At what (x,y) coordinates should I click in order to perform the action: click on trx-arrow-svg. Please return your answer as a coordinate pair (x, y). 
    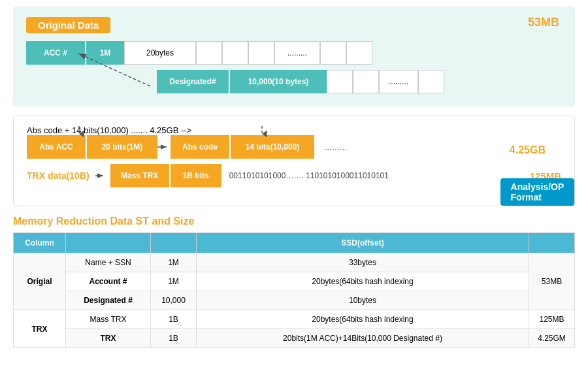
    Looking at the image, I should click on (101, 176).